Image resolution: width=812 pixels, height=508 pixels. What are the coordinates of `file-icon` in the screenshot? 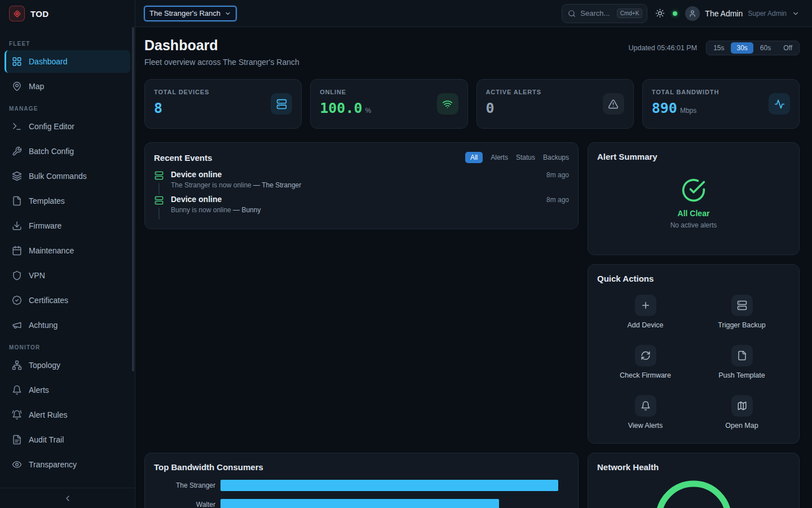 It's located at (17, 201).